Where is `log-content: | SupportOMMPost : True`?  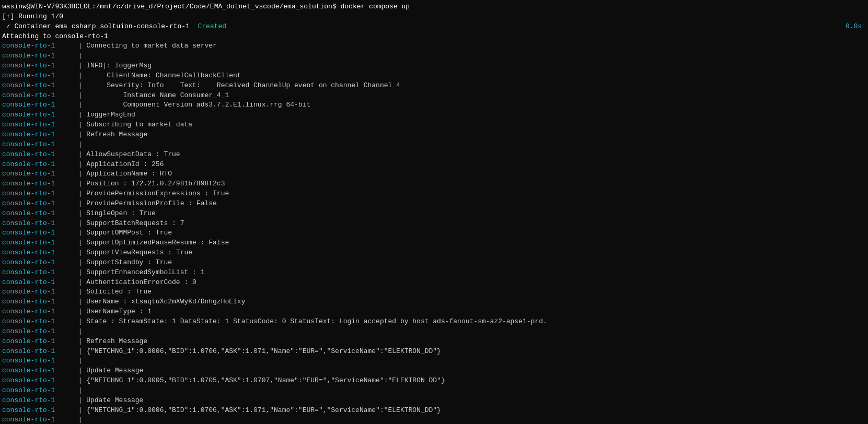
log-content: | SupportOMMPost : True is located at coordinates (468, 233).